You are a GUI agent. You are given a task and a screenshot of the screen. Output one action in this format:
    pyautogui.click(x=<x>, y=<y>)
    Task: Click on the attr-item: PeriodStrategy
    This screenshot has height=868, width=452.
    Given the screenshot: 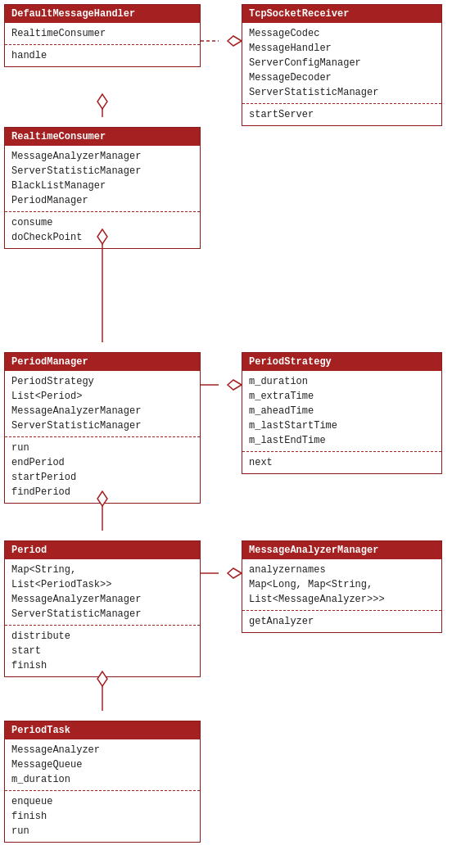 What is the action you would take?
    pyautogui.click(x=102, y=382)
    